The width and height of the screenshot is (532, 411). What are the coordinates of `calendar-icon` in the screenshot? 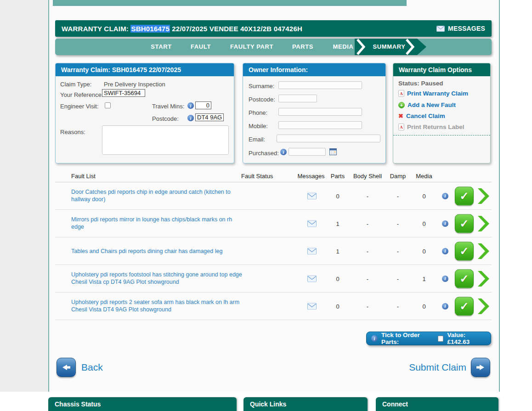 It's located at (333, 152).